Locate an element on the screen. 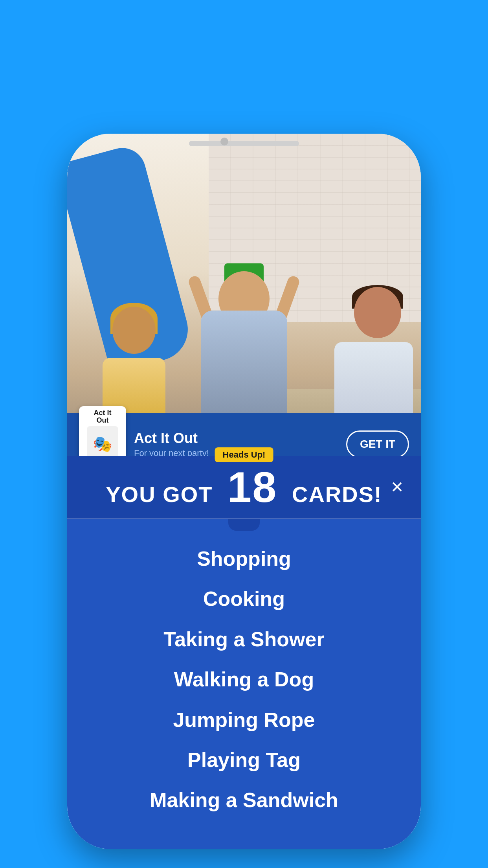 The height and width of the screenshot is (868, 488). heads-up-badge: Heads Up! is located at coordinates (244, 455).